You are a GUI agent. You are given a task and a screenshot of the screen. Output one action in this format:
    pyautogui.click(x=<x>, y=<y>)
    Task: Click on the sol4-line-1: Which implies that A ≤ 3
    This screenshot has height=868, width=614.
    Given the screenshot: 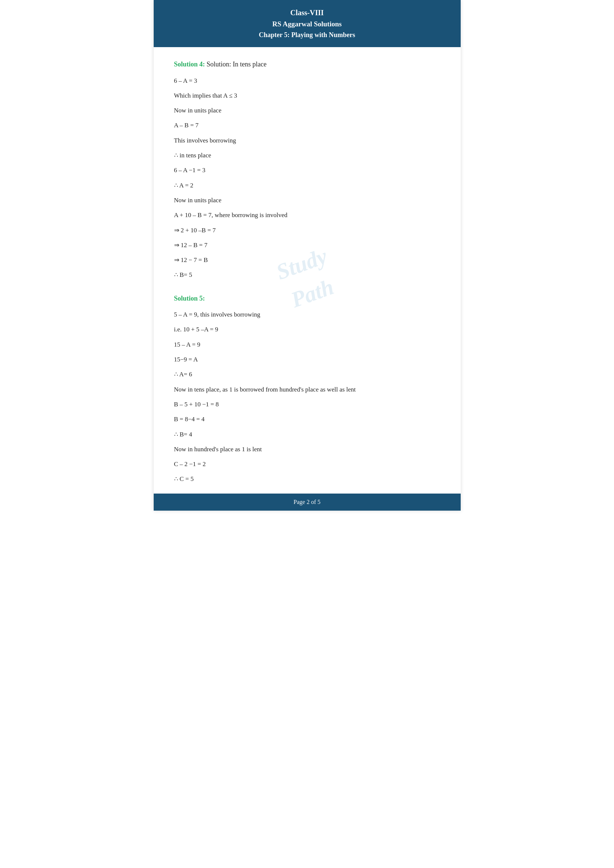 What is the action you would take?
    pyautogui.click(x=307, y=96)
    